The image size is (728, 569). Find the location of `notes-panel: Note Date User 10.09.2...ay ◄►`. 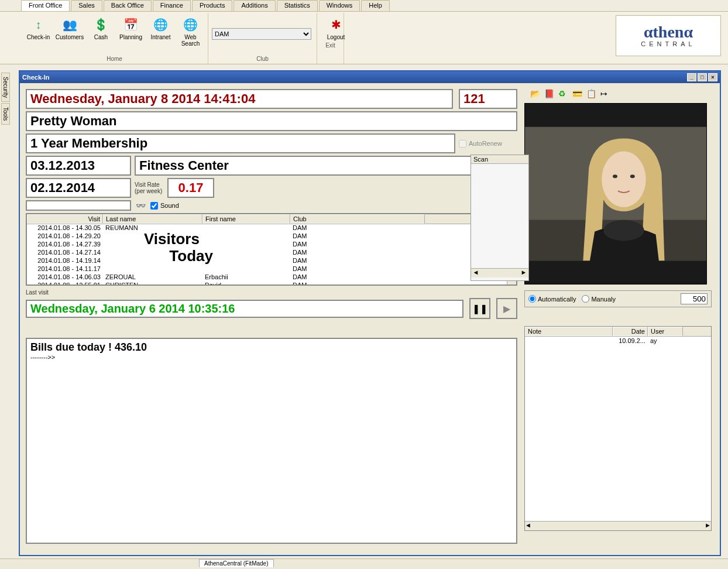

notes-panel: Note Date User 10.09.2...ay ◄► is located at coordinates (618, 429).